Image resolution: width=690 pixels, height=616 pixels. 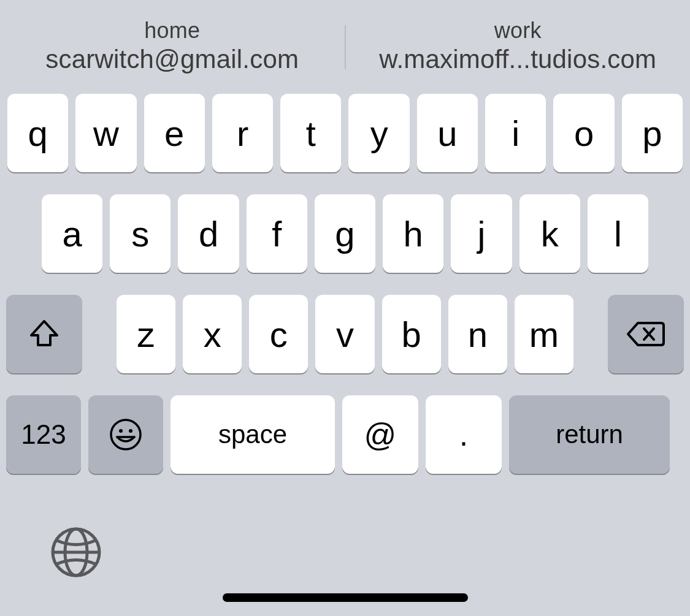 I want to click on key-t: t, so click(x=310, y=133).